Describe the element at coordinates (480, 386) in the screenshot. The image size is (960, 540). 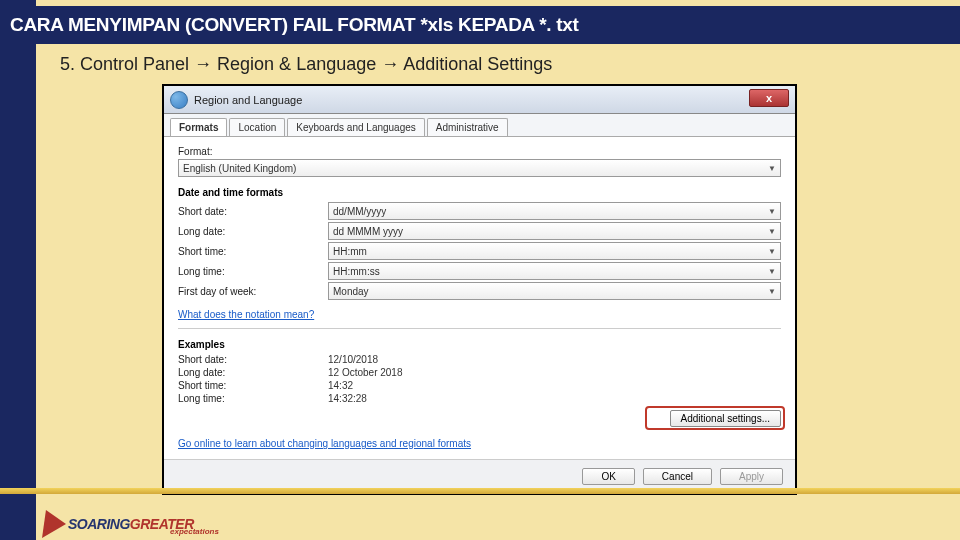
I see `ex-short-time: Short time: 14:32` at that location.